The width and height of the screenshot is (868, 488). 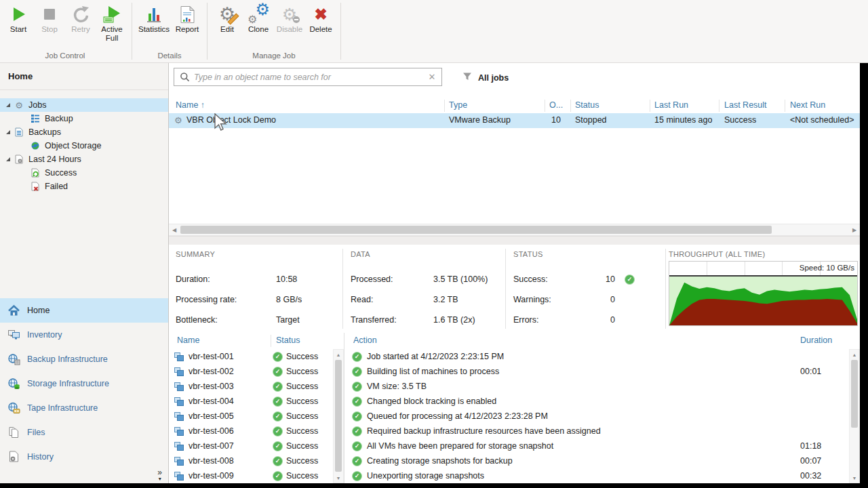 What do you see at coordinates (251, 371) in the screenshot?
I see `table-row: vbr-test-002 ✓ Success` at bounding box center [251, 371].